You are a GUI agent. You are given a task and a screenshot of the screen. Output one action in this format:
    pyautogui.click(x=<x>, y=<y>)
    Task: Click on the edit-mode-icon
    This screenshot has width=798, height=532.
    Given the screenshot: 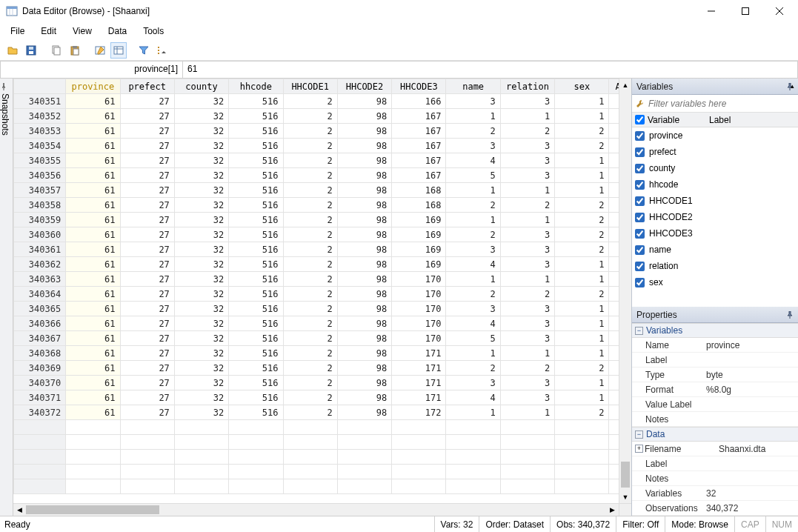 What is the action you would take?
    pyautogui.click(x=100, y=50)
    